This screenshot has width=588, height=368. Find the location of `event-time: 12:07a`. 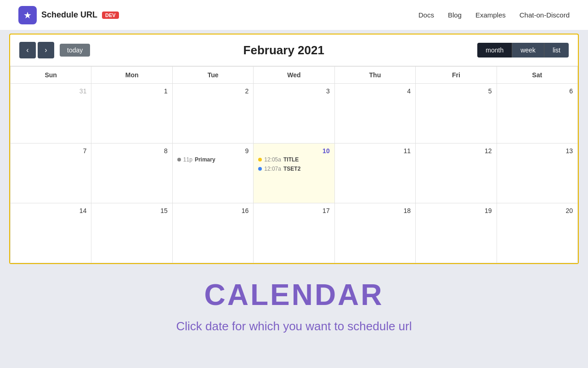

event-time: 12:07a is located at coordinates (273, 169).